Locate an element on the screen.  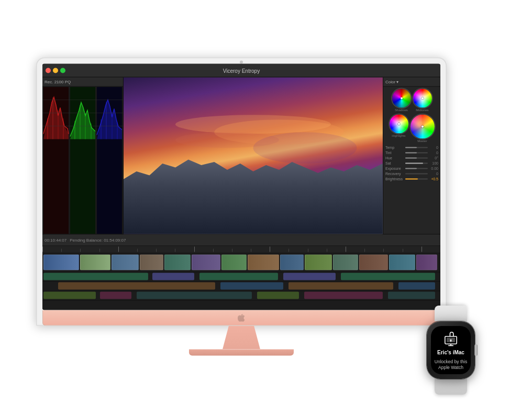
close-button is located at coordinates (48, 70).